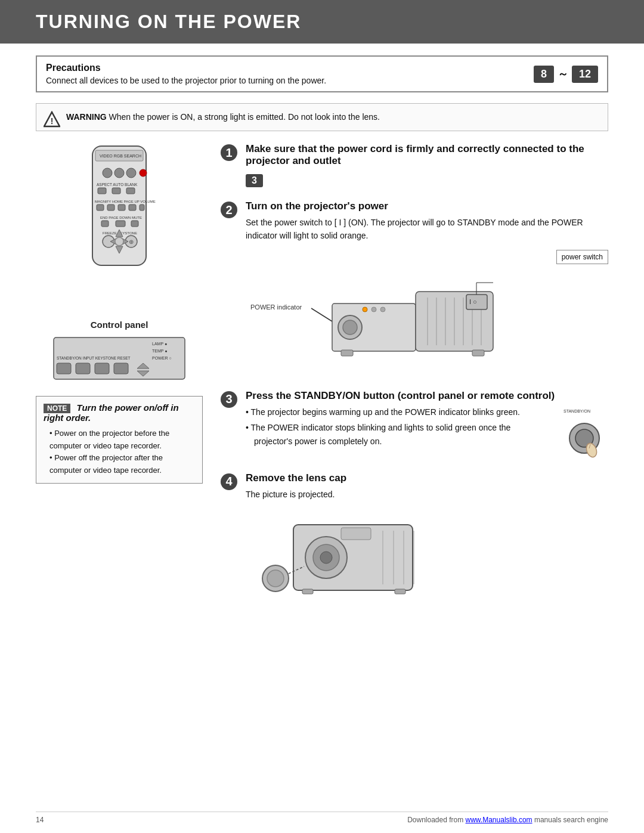 Image resolution: width=644 pixels, height=833 pixels. I want to click on svg-text: ASPECT AUTO BLANK, so click(117, 185).